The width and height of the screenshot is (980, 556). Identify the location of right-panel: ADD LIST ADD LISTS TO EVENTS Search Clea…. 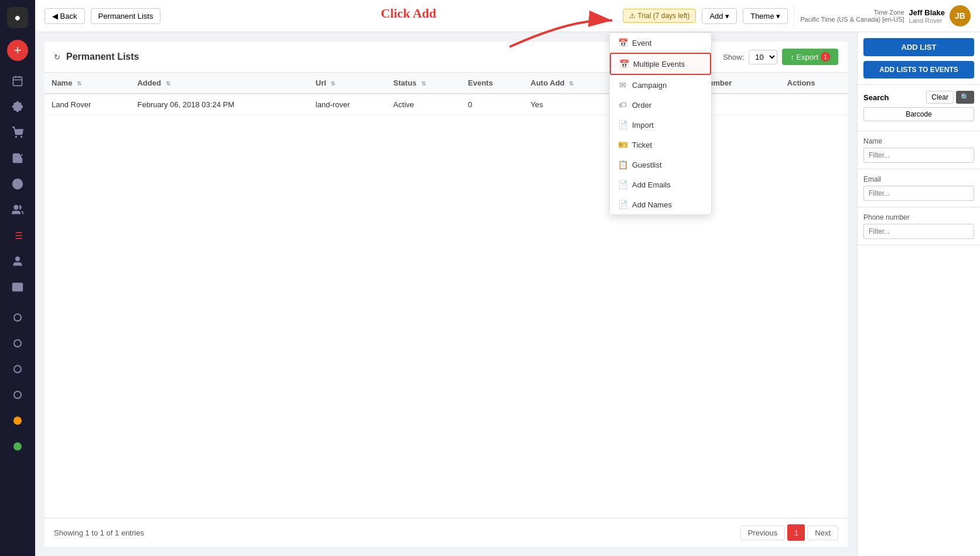
(918, 294).